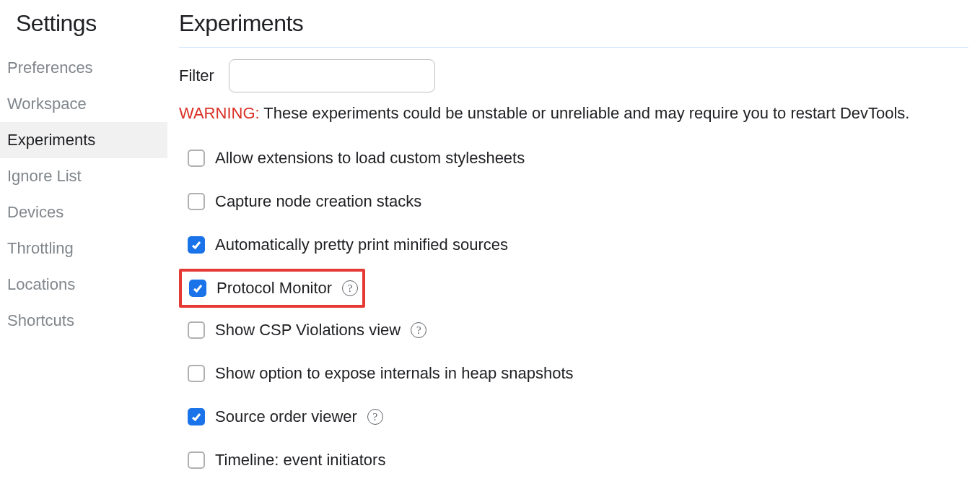 This screenshot has height=484, width=980. I want to click on filter-input, so click(332, 76).